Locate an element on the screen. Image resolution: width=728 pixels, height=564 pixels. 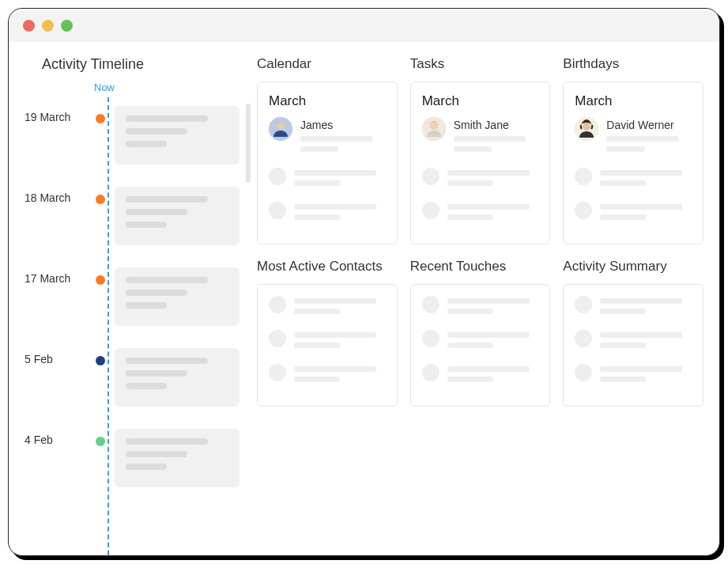
person-row: David Werner is located at coordinates (633, 137).